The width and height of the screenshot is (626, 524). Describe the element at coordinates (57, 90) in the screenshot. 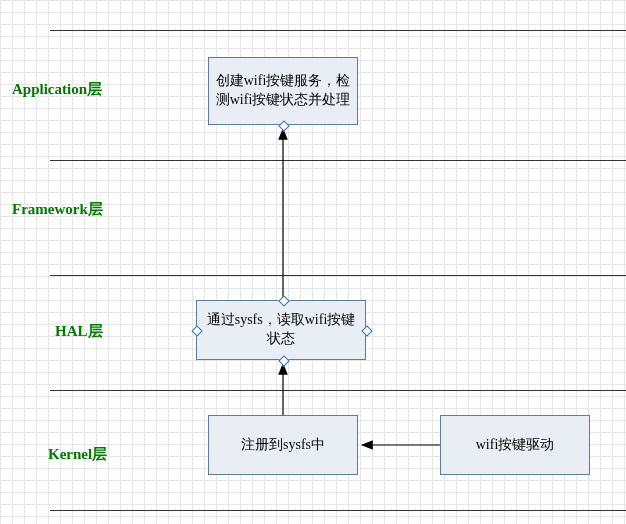

I see `layer-label-application: Application层` at that location.